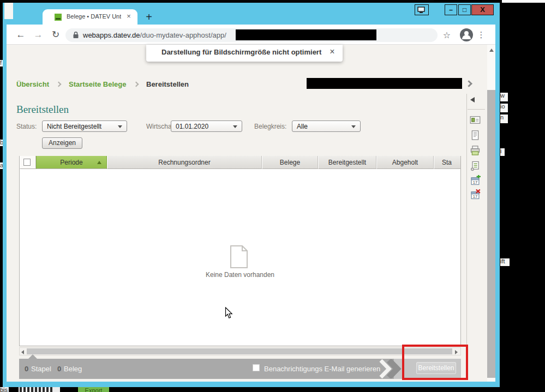 The width and height of the screenshot is (545, 392). What do you see at coordinates (347, 162) in the screenshot?
I see `column-label: Bereitgestellt` at bounding box center [347, 162].